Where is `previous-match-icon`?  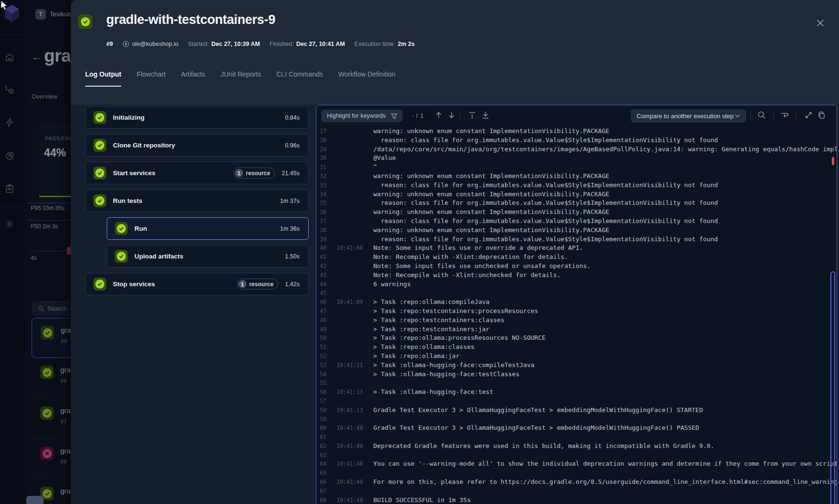 previous-match-icon is located at coordinates (438, 115).